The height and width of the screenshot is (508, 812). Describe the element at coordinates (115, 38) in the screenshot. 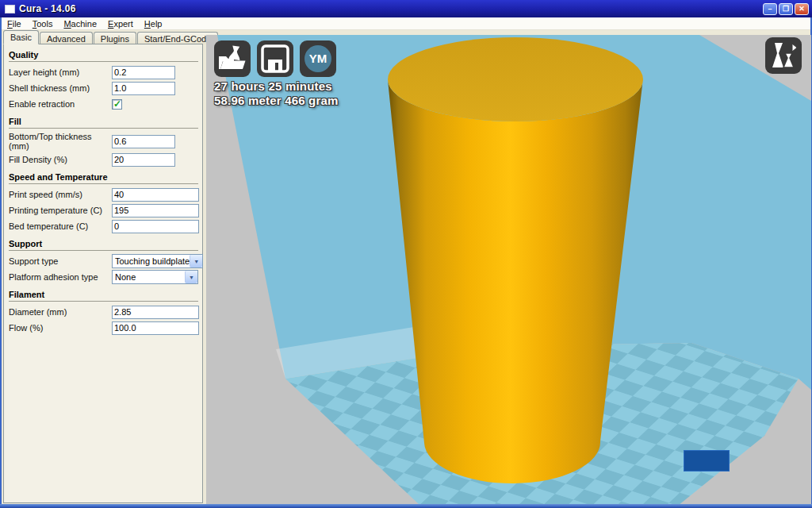

I see `tab-plugins: Plugins` at that location.